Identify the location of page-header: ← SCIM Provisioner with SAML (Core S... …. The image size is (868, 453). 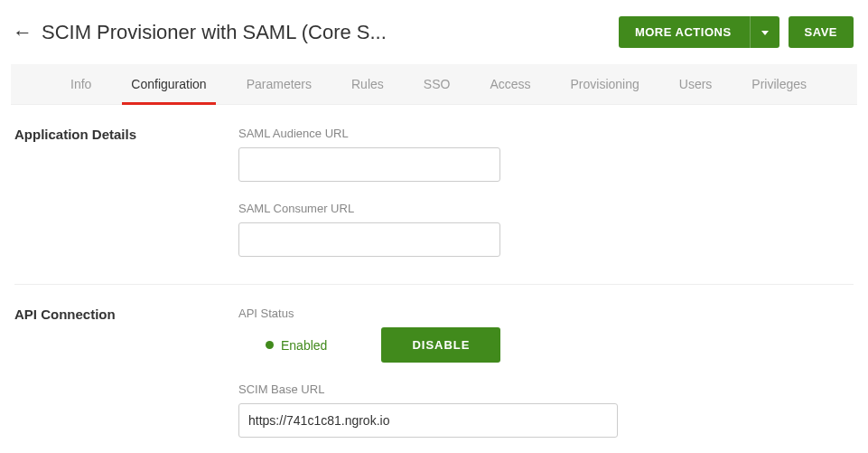
(434, 33).